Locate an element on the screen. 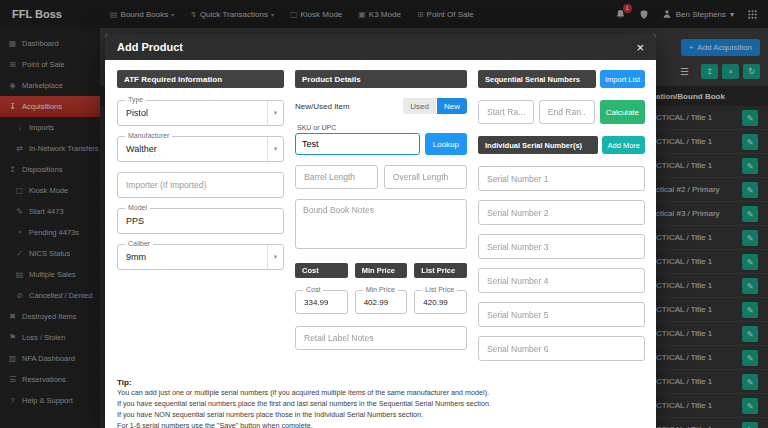 This screenshot has height=428, width=768. condition-label: New/Used Item is located at coordinates (322, 106).